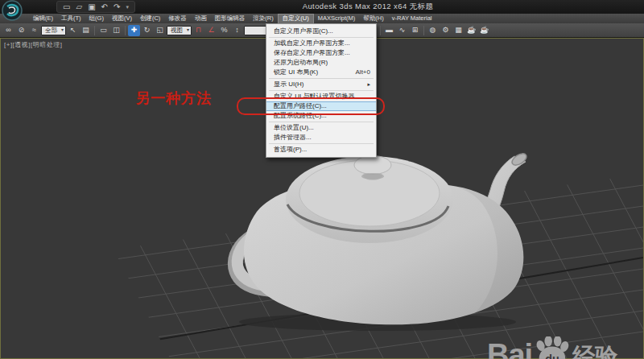  I want to click on percent-snap-icon: %, so click(224, 31).